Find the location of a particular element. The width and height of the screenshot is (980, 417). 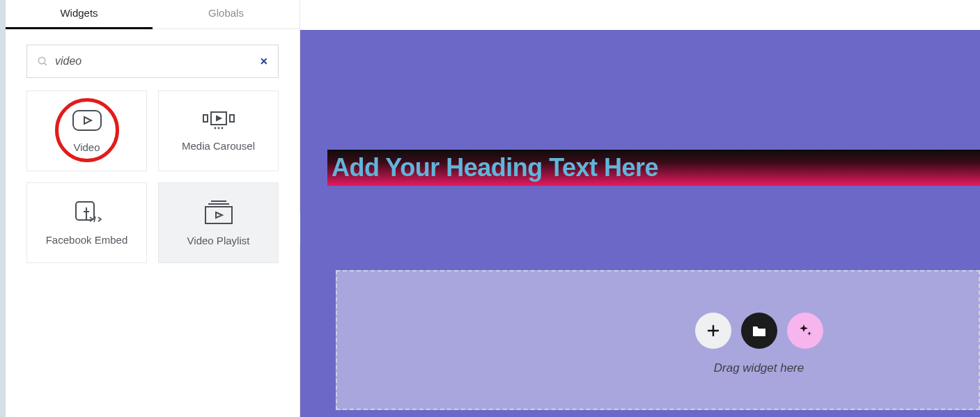

plus-icon is located at coordinates (713, 331).